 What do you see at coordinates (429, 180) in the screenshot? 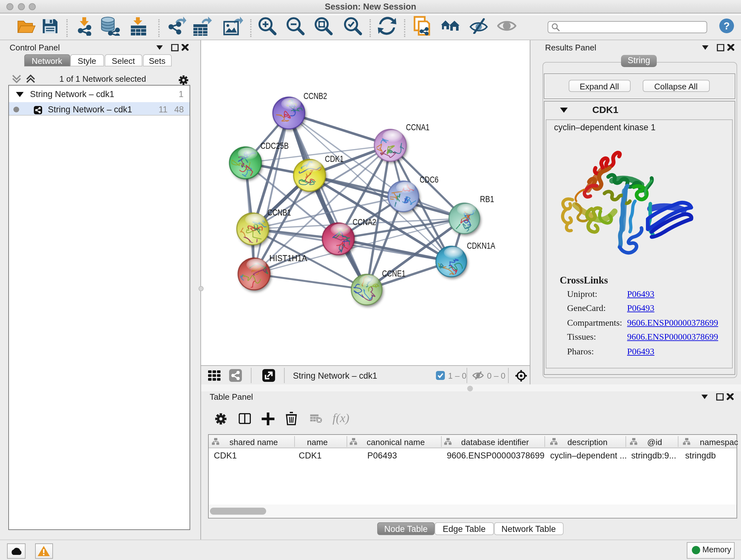
I see `svg-text: CDC6` at bounding box center [429, 180].